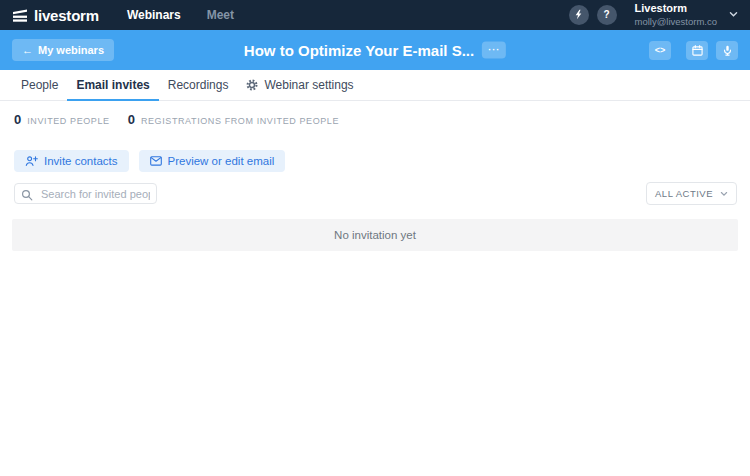 The image size is (750, 476). Describe the element at coordinates (375, 86) in the screenshot. I see `webinar-tabbar: People Email invites Recordings Webinar …` at that location.